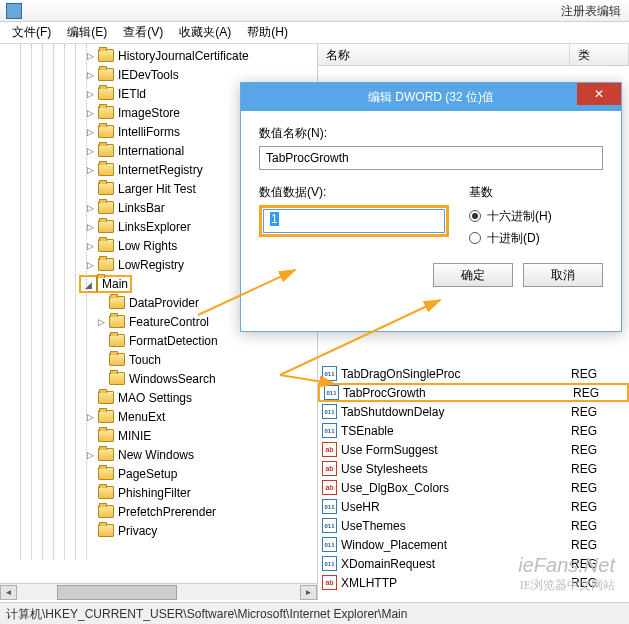  What do you see at coordinates (563, 275) in the screenshot?
I see `cancel-button: 取消` at bounding box center [563, 275].